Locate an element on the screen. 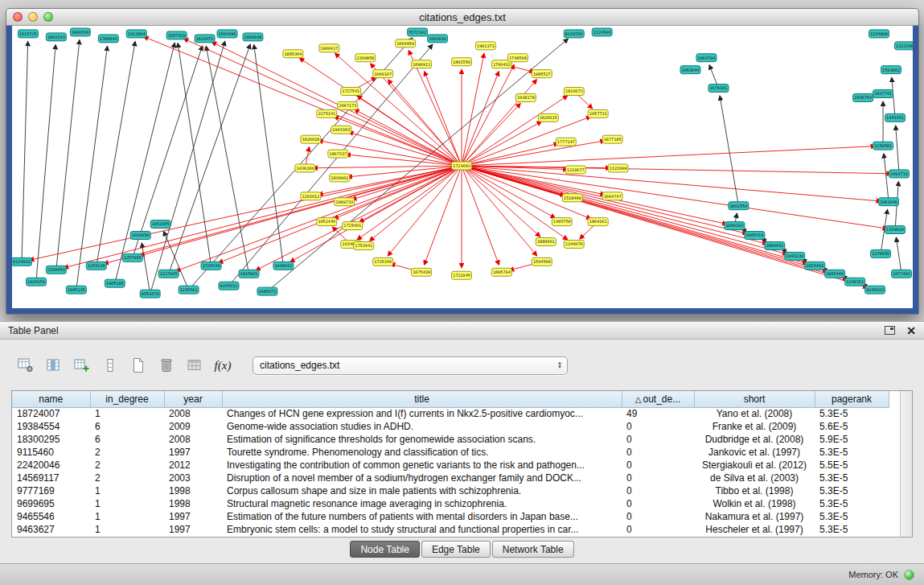 The image size is (924, 585). table-cell: de Silva et al. (2003) is located at coordinates (754, 478).